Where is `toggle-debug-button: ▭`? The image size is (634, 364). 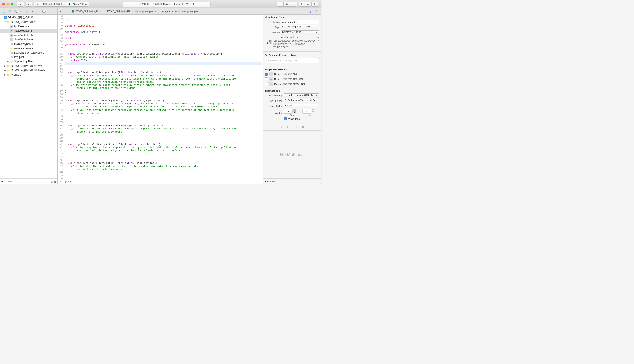 toggle-debug-button: ▭ is located at coordinates (308, 4).